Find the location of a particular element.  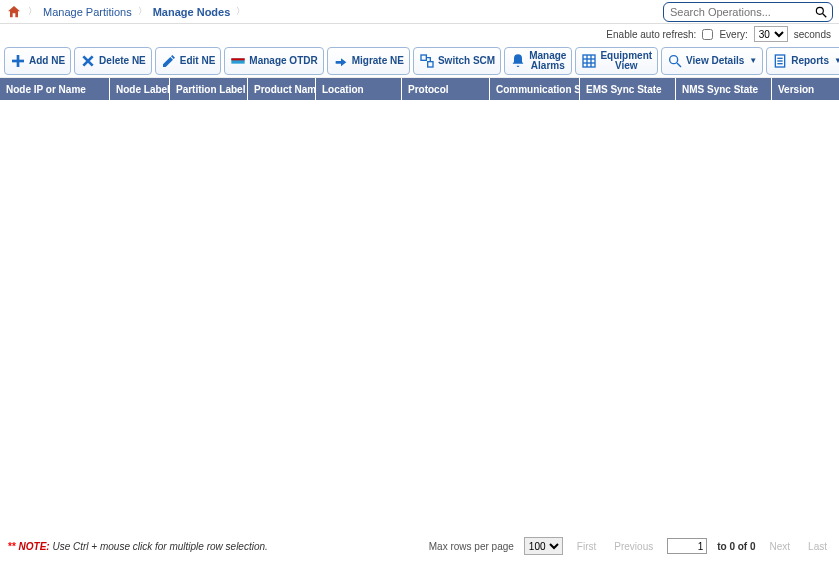

equipment-view-button: EquipmentView is located at coordinates (616, 61).